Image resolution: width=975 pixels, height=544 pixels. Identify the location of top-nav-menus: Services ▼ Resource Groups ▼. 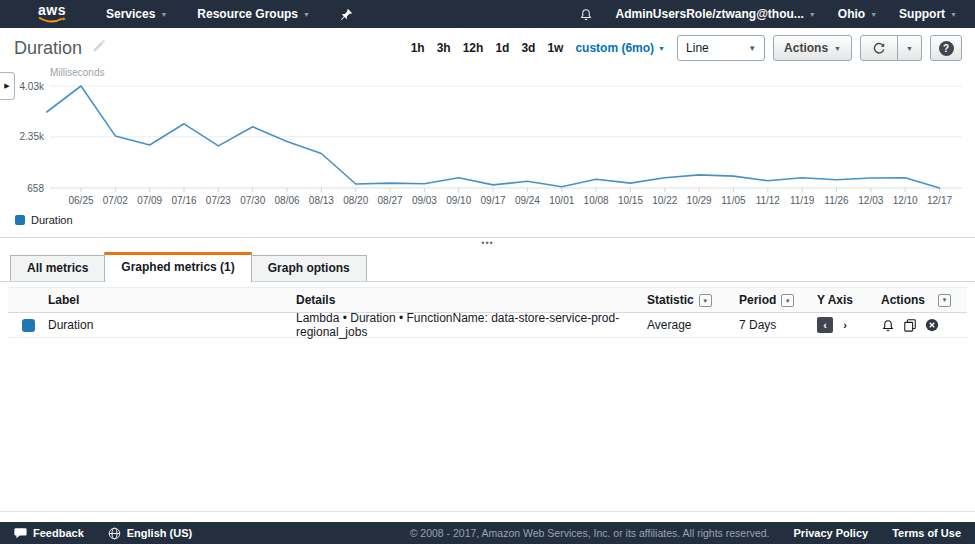
(230, 14).